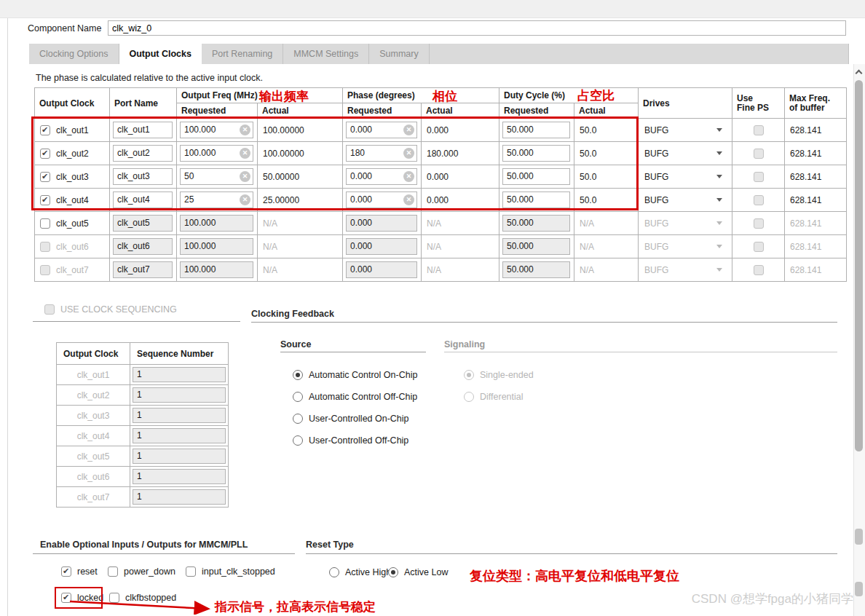 This screenshot has height=616, width=865. I want to click on component-name-input, so click(477, 28).